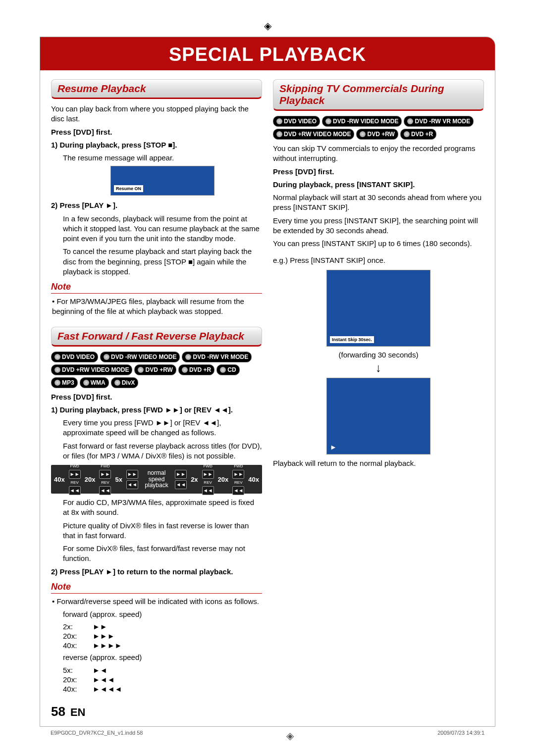  I want to click on resume-note-head: Note, so click(157, 288).